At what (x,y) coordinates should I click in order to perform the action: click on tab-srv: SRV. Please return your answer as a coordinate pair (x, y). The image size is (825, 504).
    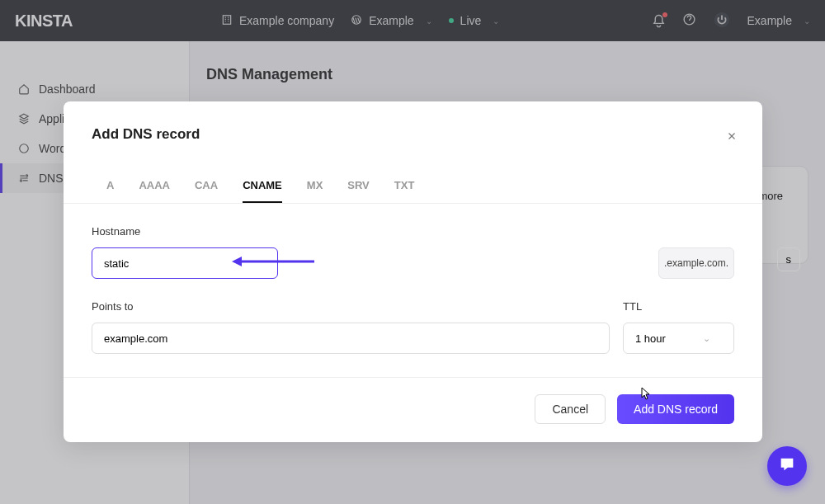
    Looking at the image, I should click on (358, 191).